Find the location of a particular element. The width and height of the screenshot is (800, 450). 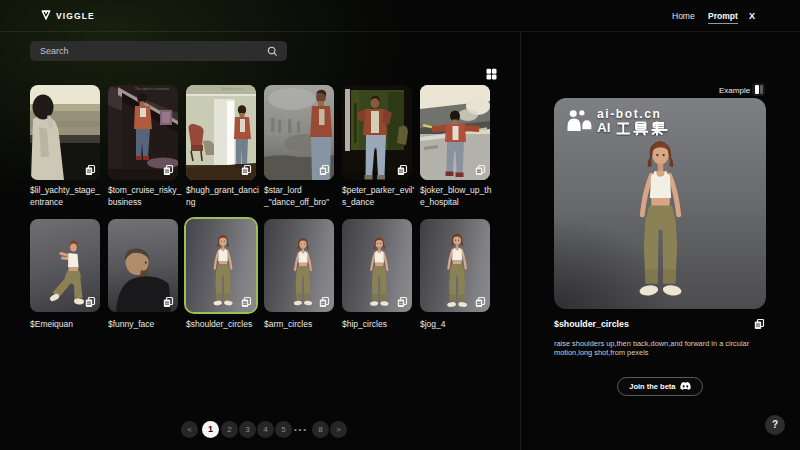

svg-text: This video is a tr is located at coordinates (232, 89).